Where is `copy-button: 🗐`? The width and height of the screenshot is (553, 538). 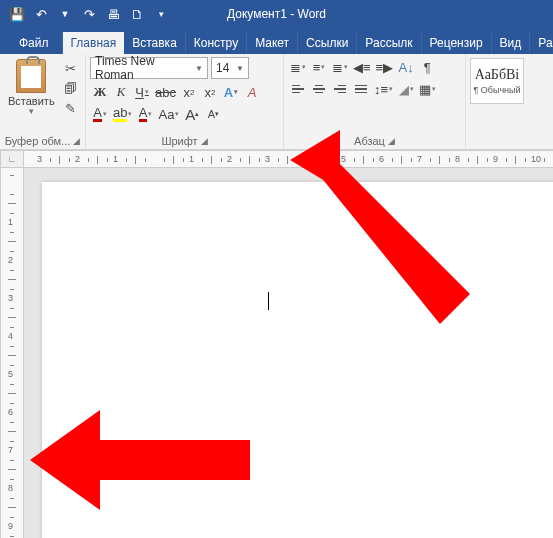 copy-button: 🗐 is located at coordinates (71, 88).